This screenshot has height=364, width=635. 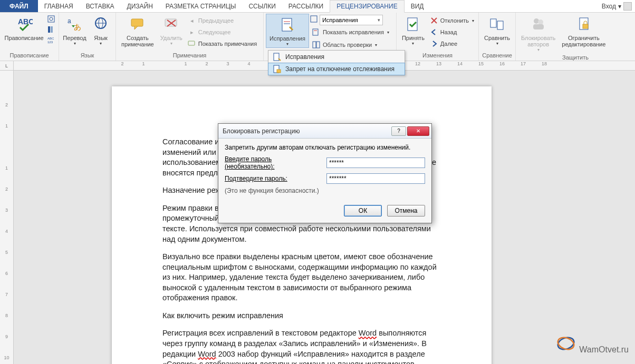 I want to click on back-icon, so click(x=434, y=32).